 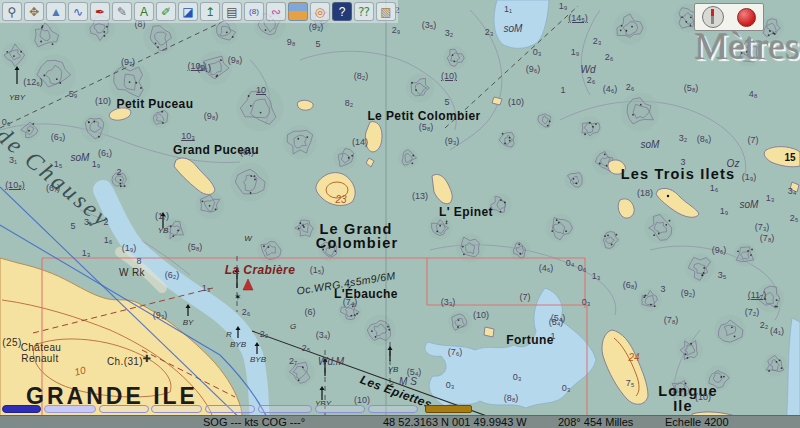 I want to click on green-pen-tool-icon: ✐, so click(x=166, y=12).